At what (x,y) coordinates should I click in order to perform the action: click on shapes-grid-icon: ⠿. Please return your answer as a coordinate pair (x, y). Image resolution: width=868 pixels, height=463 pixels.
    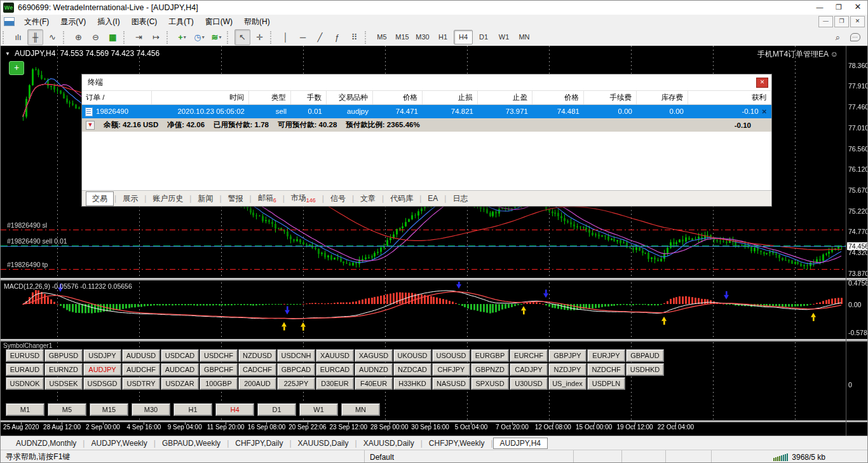
    Looking at the image, I should click on (355, 37).